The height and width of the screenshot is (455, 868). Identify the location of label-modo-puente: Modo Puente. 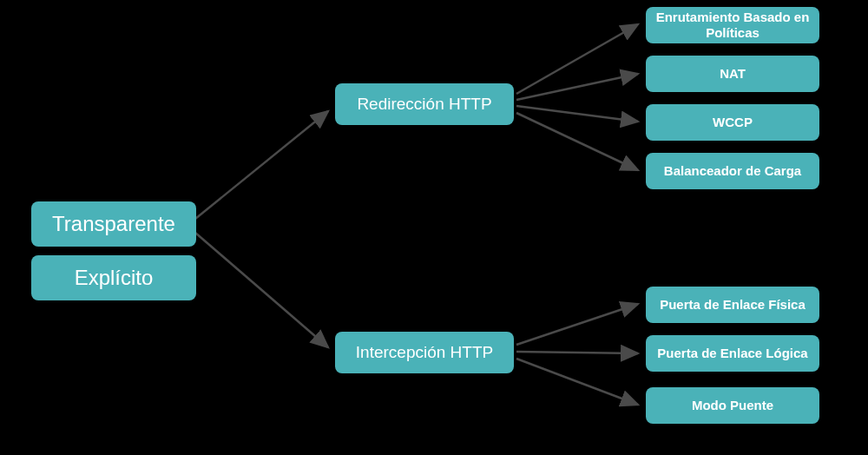
(733, 406).